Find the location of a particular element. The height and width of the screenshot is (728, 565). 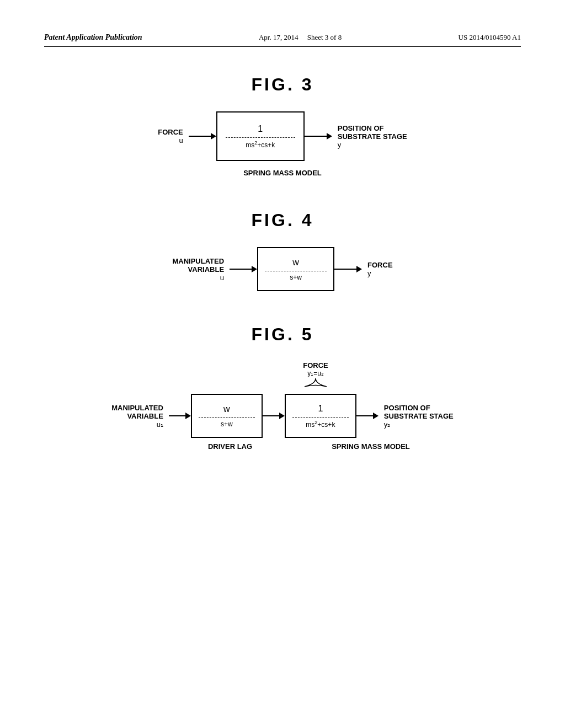

fig5-position-label1: POSITION OF is located at coordinates (419, 408).